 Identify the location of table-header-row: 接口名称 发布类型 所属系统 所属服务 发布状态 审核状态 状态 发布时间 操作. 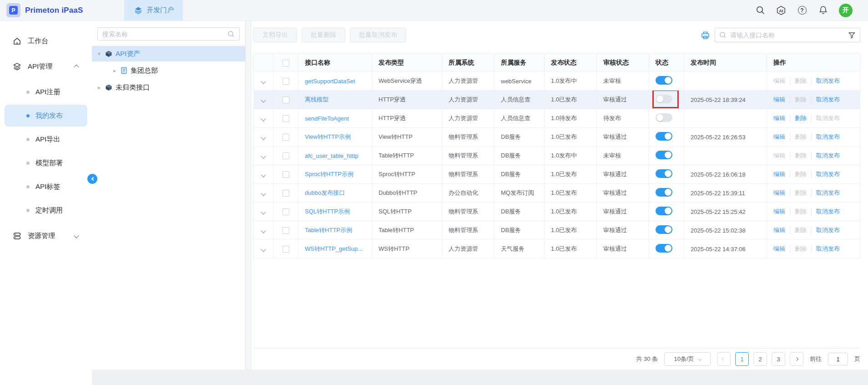
(557, 63).